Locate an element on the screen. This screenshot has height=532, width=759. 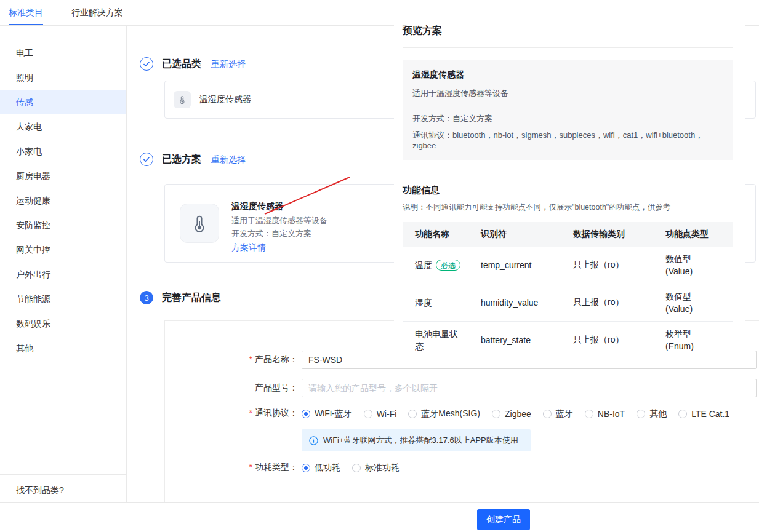
product-name-label: *产品名称： is located at coordinates (231, 360).